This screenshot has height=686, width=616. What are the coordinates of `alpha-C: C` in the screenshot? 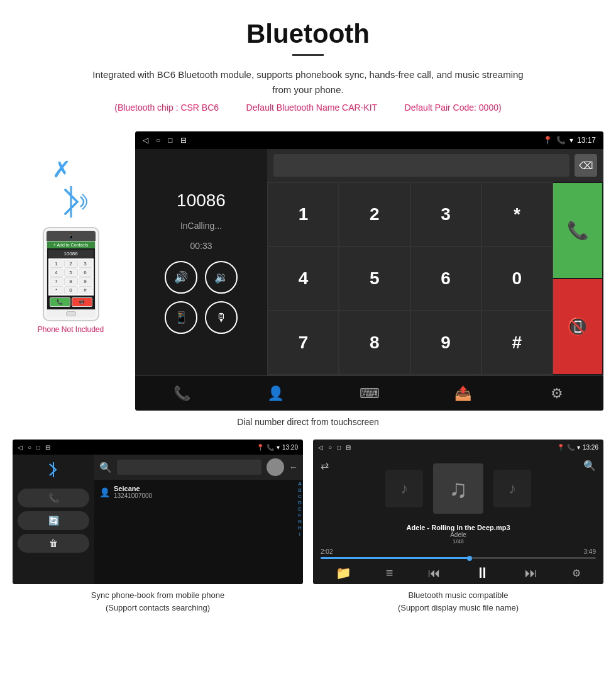 It's located at (300, 497).